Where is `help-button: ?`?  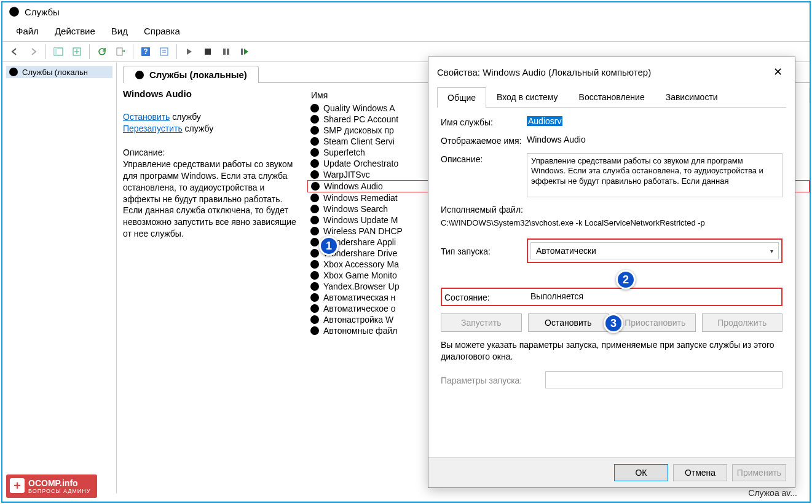 help-button: ? is located at coordinates (146, 52).